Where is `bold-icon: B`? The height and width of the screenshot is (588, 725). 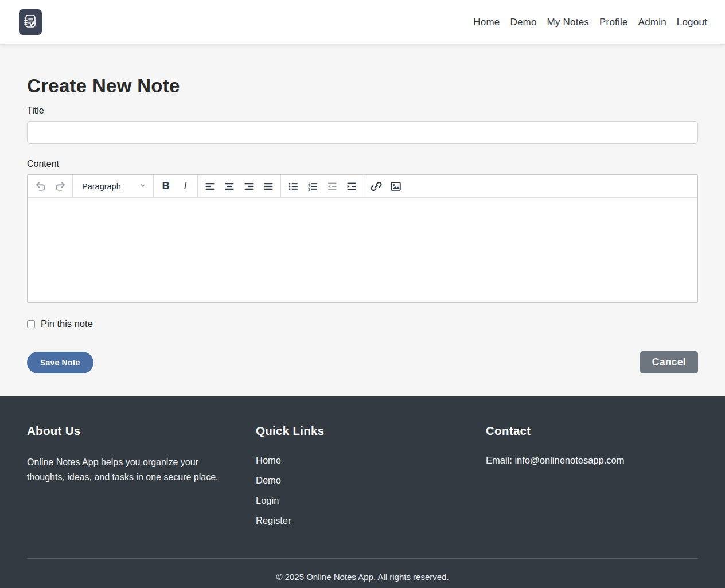
bold-icon: B is located at coordinates (166, 186).